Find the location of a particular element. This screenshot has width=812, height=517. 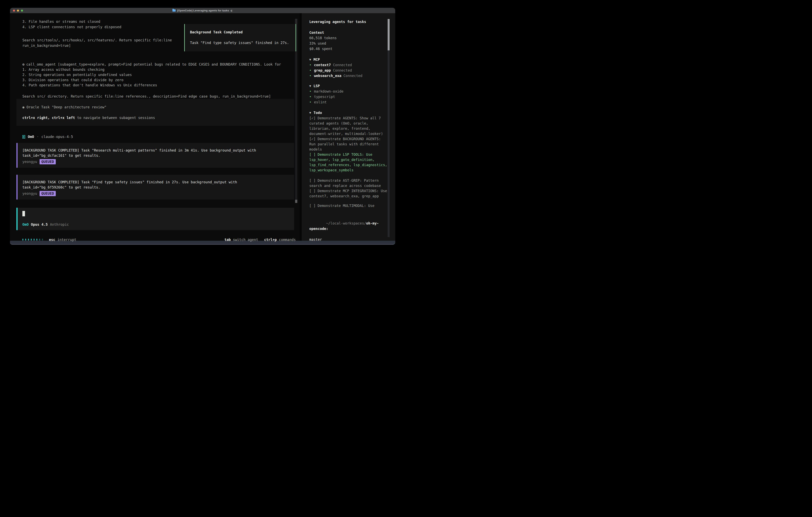

background-task-message: [BACKGROUND TASK COMPLETED] Task "Find t… is located at coordinates (155, 187).